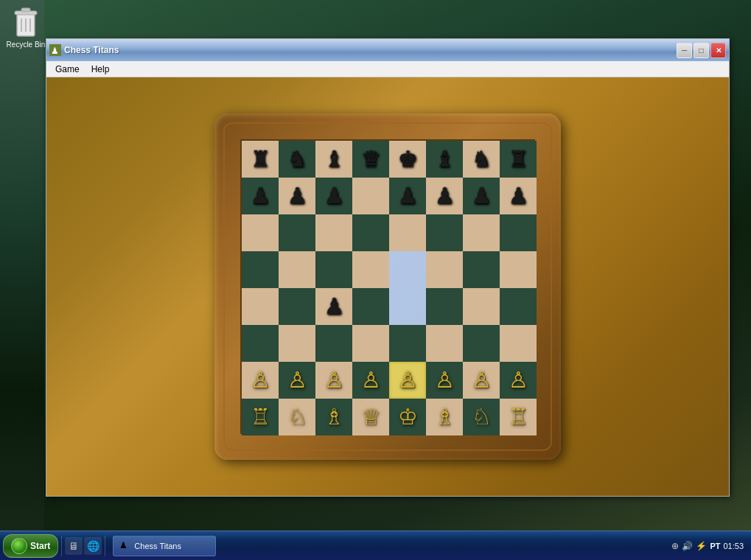 The width and height of the screenshot is (751, 560). I want to click on cell-r1-c7: ♟, so click(518, 196).